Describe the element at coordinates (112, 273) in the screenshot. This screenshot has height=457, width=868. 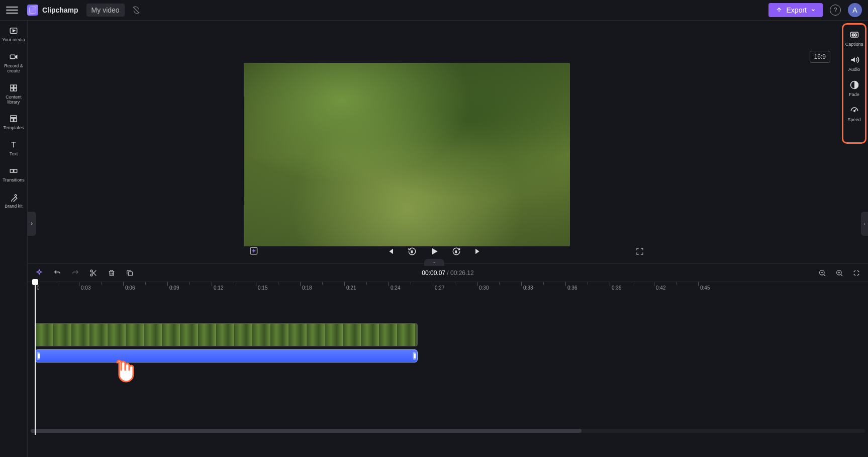
I see `delete-button` at that location.